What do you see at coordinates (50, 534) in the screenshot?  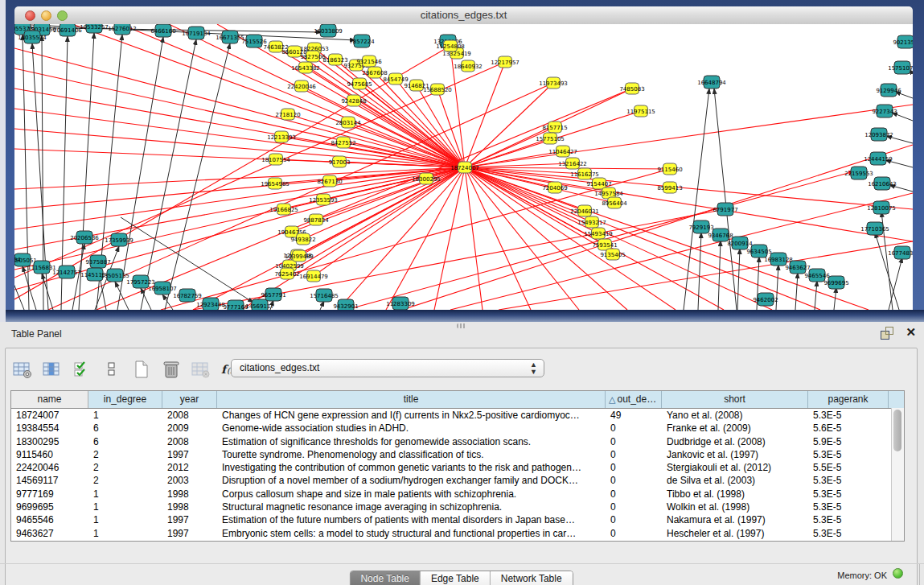 I see `table-cell: 9463627` at bounding box center [50, 534].